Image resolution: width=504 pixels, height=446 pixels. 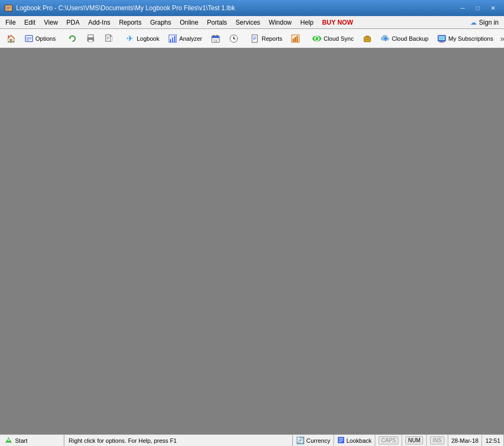 I want to click on analyzer-label: Analyzer, so click(x=191, y=39).